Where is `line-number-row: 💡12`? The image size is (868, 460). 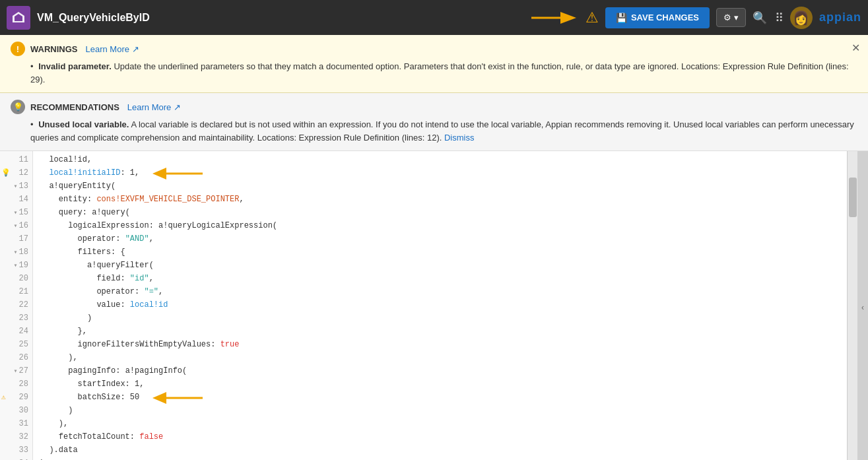 line-number-row: 💡12 is located at coordinates (16, 174).